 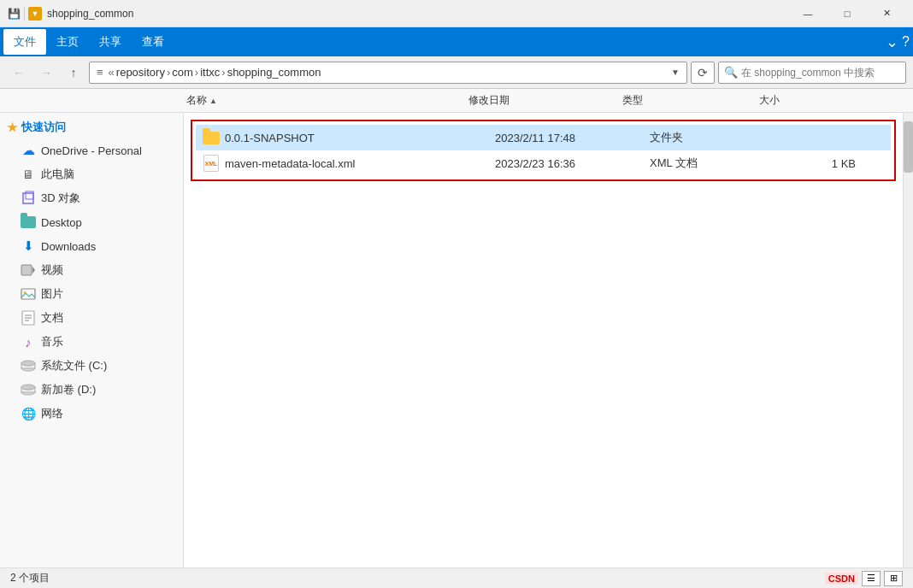 I want to click on sidebar-item-video: 视频, so click(x=91, y=270).